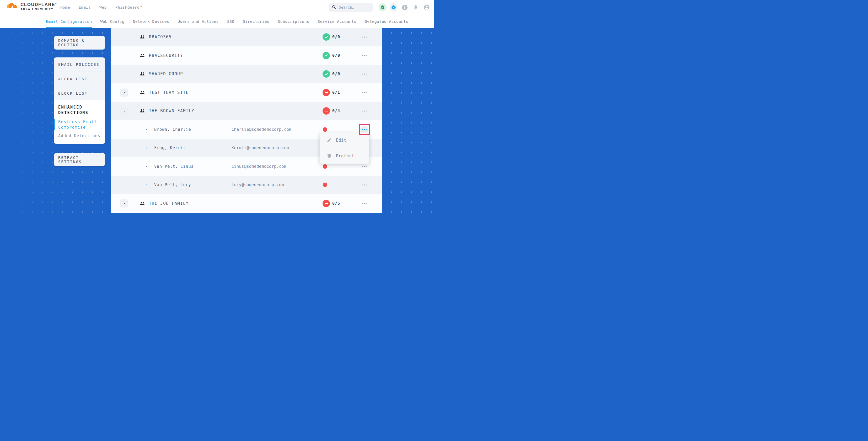 Image resolution: width=868 pixels, height=441 pixels. I want to click on top-header: CLOUDFLARE® AREA 1 SECURITY HomeEmailWeb…, so click(217, 7).